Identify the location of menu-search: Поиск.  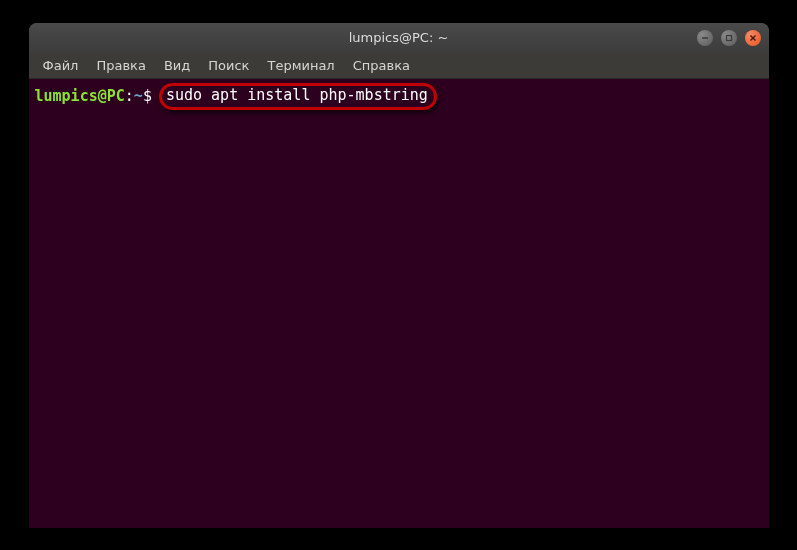
(228, 66).